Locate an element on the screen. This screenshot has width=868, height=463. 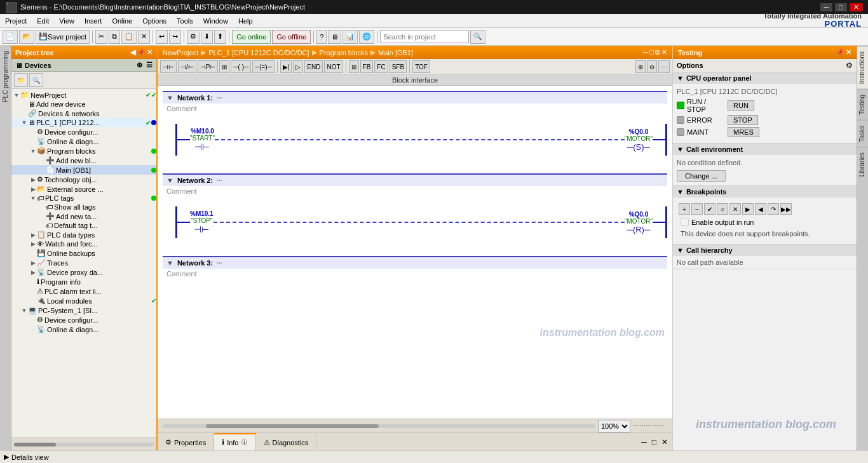
online-btn2: 🌐 is located at coordinates (367, 37).